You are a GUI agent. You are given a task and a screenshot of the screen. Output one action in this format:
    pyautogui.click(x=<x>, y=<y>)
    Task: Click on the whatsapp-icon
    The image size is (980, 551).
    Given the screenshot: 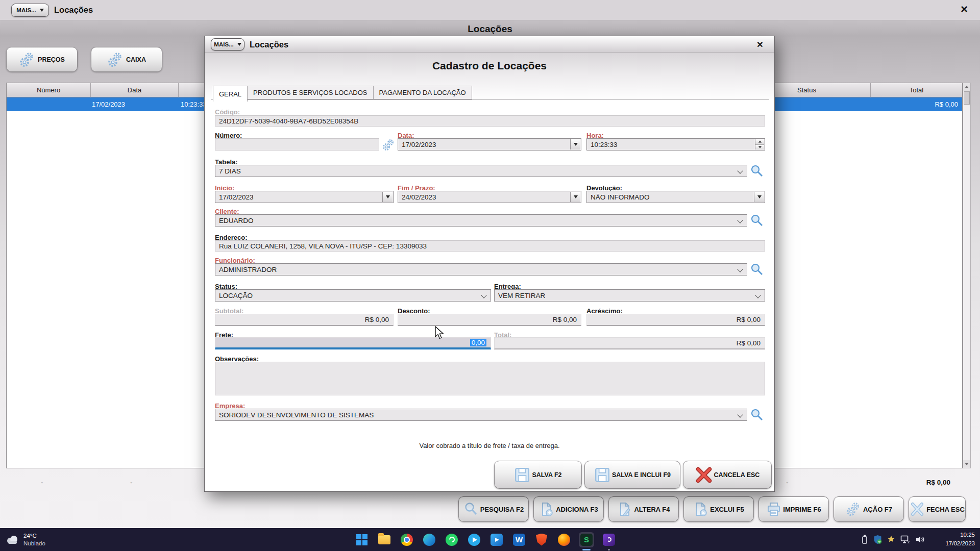 What is the action you would take?
    pyautogui.click(x=452, y=540)
    